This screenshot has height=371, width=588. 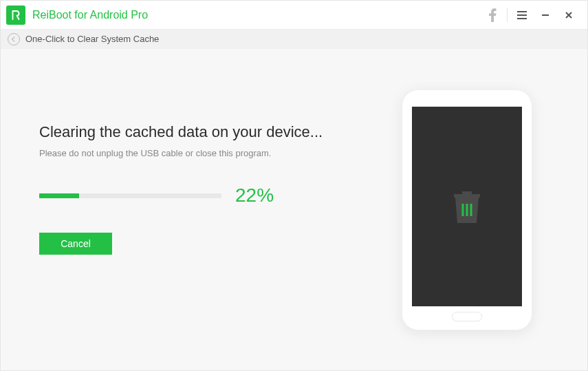 What do you see at coordinates (59, 195) in the screenshot?
I see `progress-fill` at bounding box center [59, 195].